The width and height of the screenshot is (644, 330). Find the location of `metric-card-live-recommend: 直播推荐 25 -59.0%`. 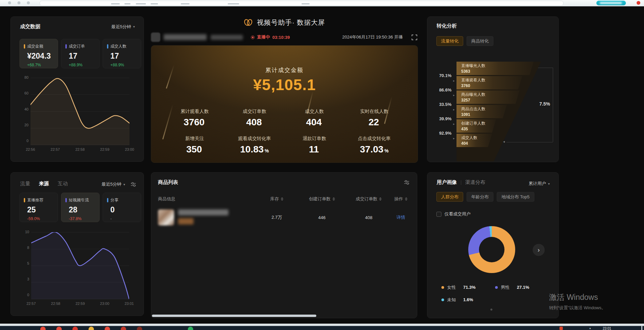

metric-card-live-recommend: 直播推荐 25 -59.0% is located at coordinates (39, 207).